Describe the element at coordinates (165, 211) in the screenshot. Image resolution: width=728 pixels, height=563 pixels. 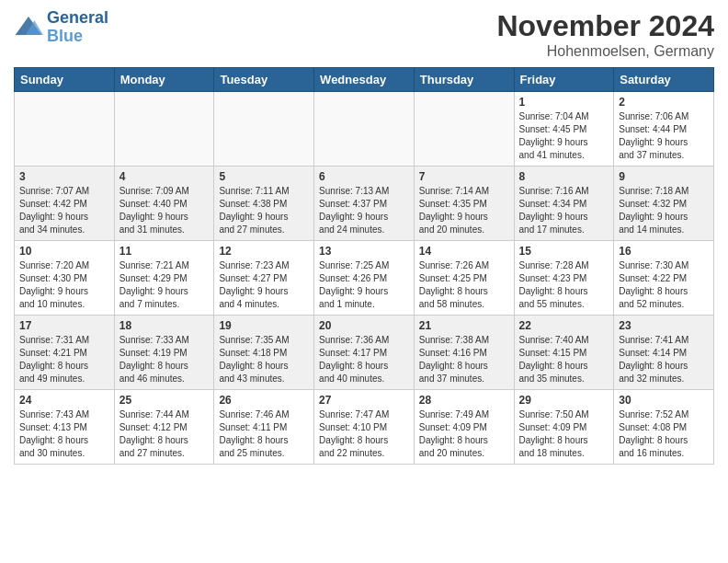
I see `day-info: Sunrise: 7:09 AM Sunset: 4:40 PM Dayligh…` at that location.